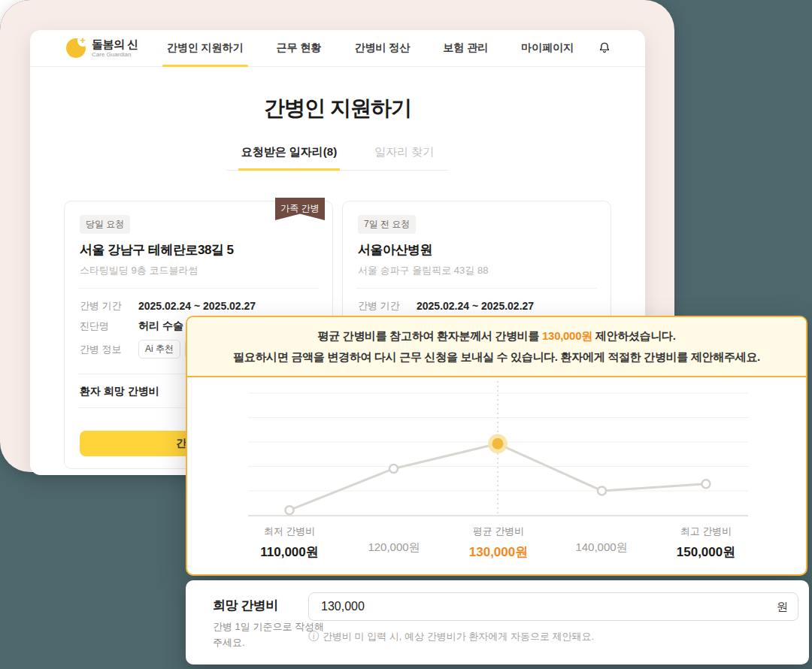  I want to click on care-info-label: 간병 정보, so click(109, 350).